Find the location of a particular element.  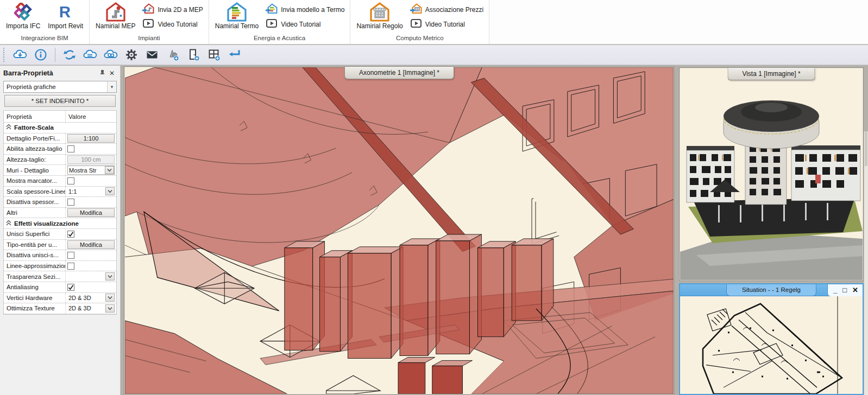

situation-tab-title: Situation - - 1 Regelg is located at coordinates (771, 290).